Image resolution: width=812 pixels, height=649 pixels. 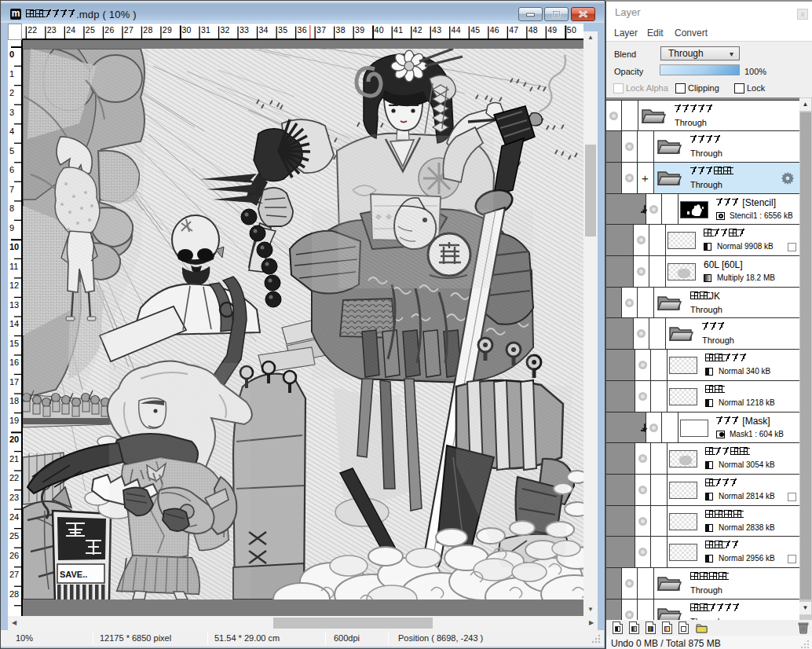 I want to click on svg-text: 16, so click(x=14, y=362).